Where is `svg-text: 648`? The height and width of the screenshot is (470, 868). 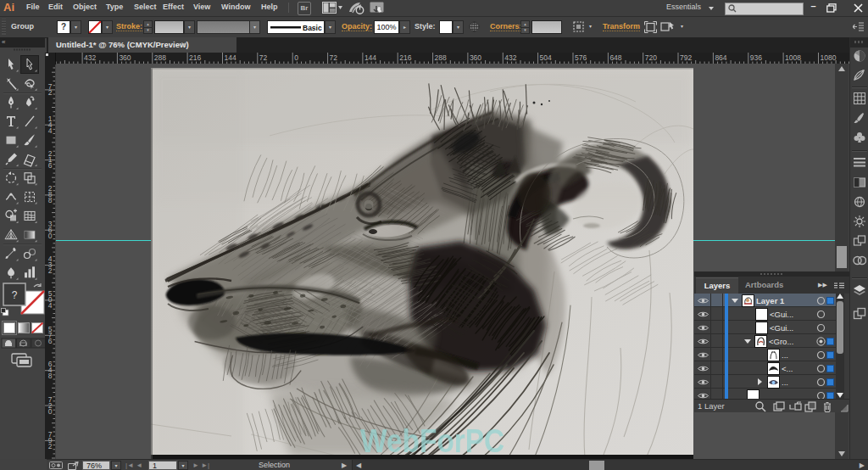 svg-text: 648 is located at coordinates (615, 58).